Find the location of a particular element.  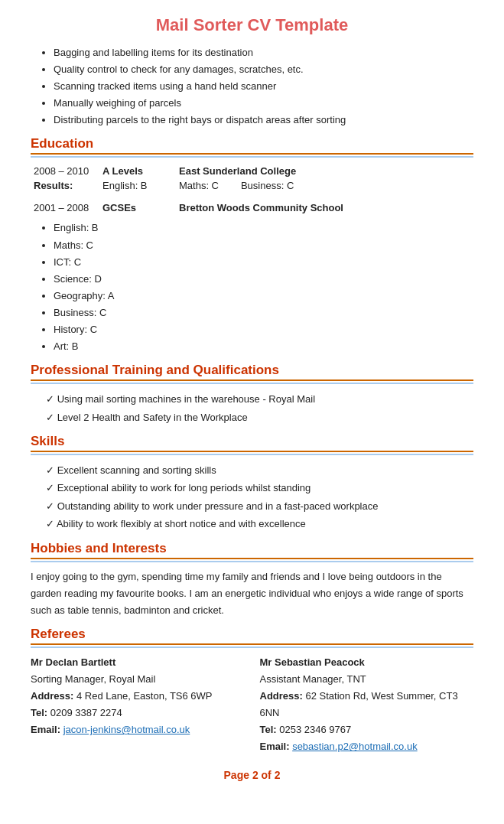

gcse-7: History: C is located at coordinates (263, 330).